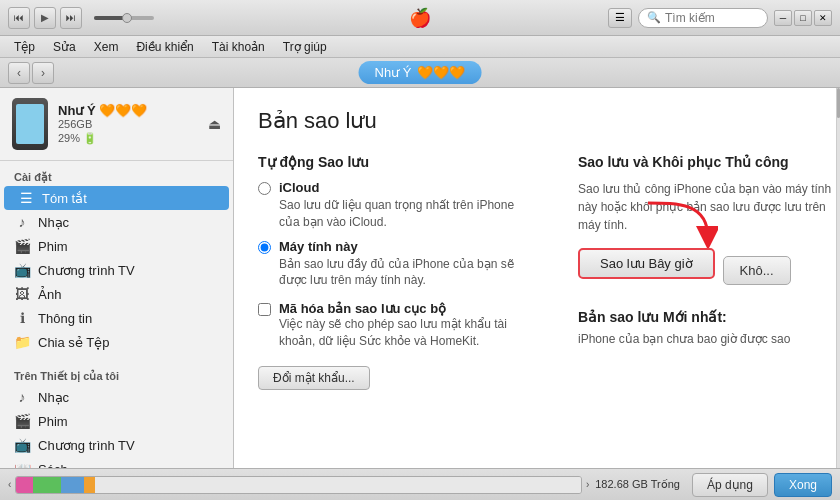 This screenshot has width=840, height=500. What do you see at coordinates (420, 484) in the screenshot?
I see `bottom-bar: ‹ › 182.68 GB Trống Áp dụng Xong` at bounding box center [420, 484].